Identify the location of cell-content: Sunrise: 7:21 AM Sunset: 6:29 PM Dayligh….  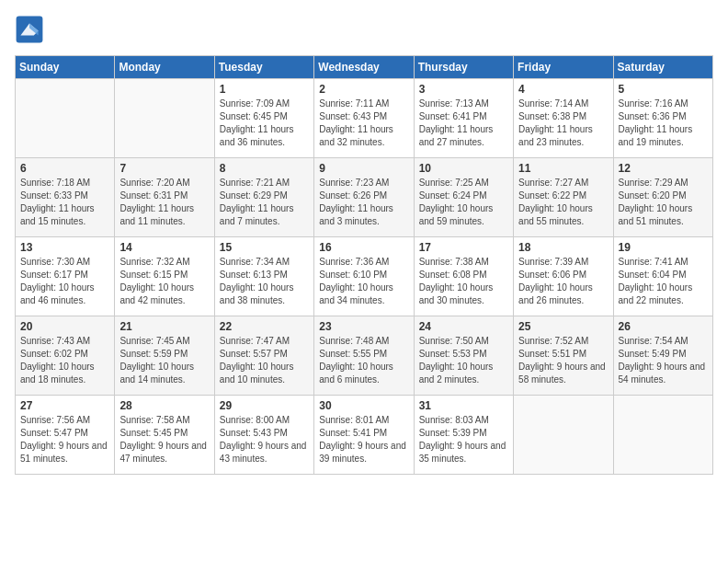
(265, 202).